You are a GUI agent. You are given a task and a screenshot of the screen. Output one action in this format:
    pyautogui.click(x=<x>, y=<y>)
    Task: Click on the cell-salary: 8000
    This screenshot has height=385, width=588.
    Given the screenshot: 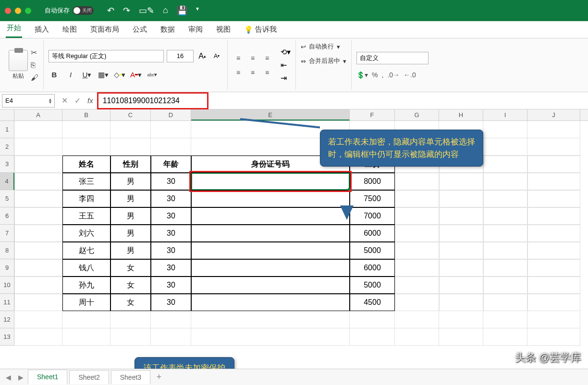 What is the action you would take?
    pyautogui.click(x=372, y=181)
    